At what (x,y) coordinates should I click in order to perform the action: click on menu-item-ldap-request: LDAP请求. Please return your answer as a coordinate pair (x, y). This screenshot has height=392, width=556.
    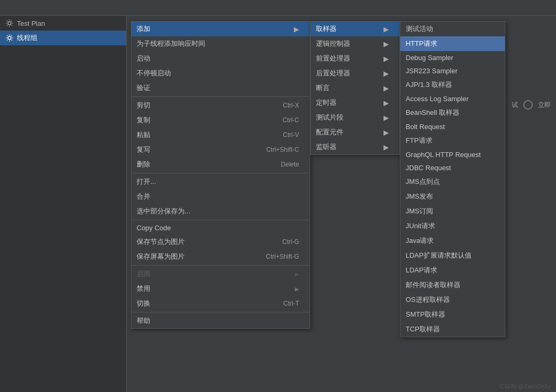
    Looking at the image, I should click on (453, 270).